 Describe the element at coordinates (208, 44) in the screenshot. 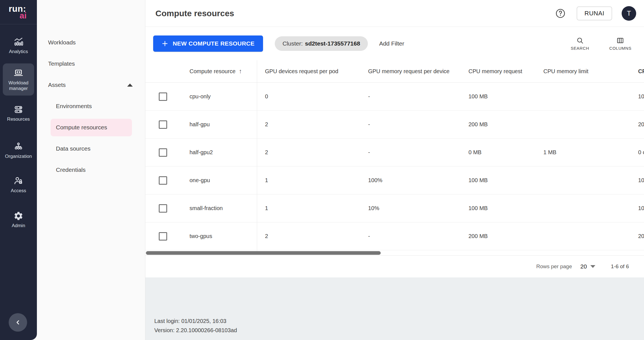

I see `new-compute-resource-button: NEW COMPUTE RESOURCE` at that location.